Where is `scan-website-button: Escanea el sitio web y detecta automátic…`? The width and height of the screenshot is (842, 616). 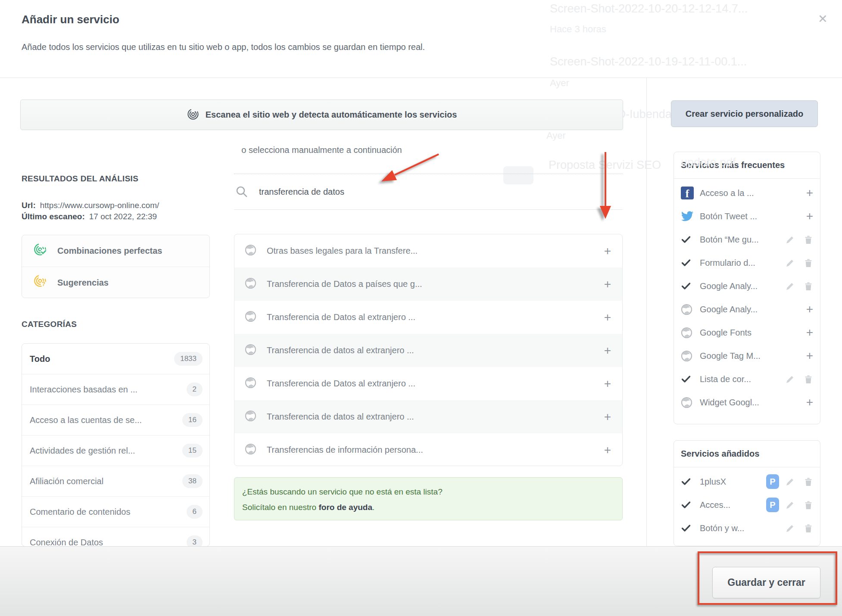 scan-website-button: Escanea el sitio web y detecta automátic… is located at coordinates (321, 115).